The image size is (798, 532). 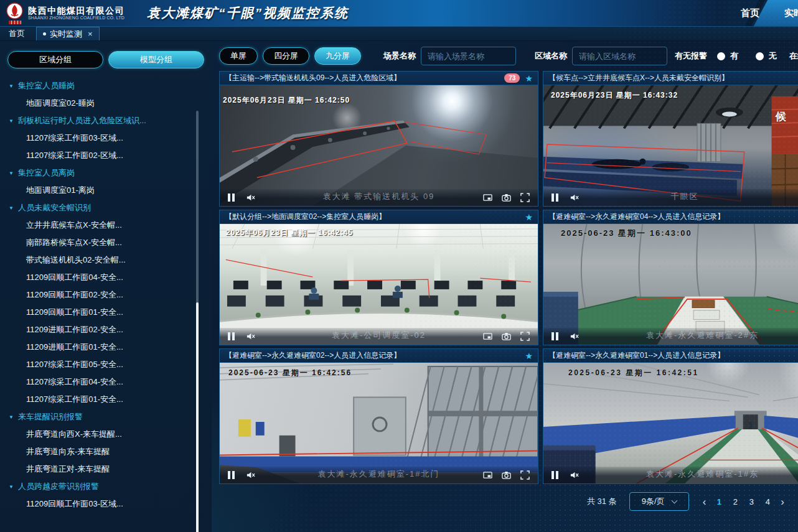 What do you see at coordinates (620, 56) in the screenshot?
I see `area-name-input` at bounding box center [620, 56].